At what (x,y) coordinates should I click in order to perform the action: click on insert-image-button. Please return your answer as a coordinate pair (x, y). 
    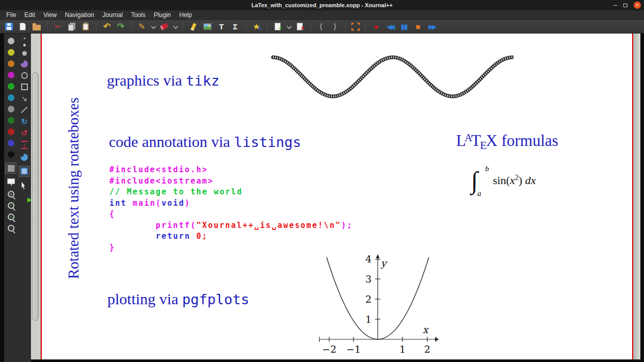
    Looking at the image, I should click on (207, 27).